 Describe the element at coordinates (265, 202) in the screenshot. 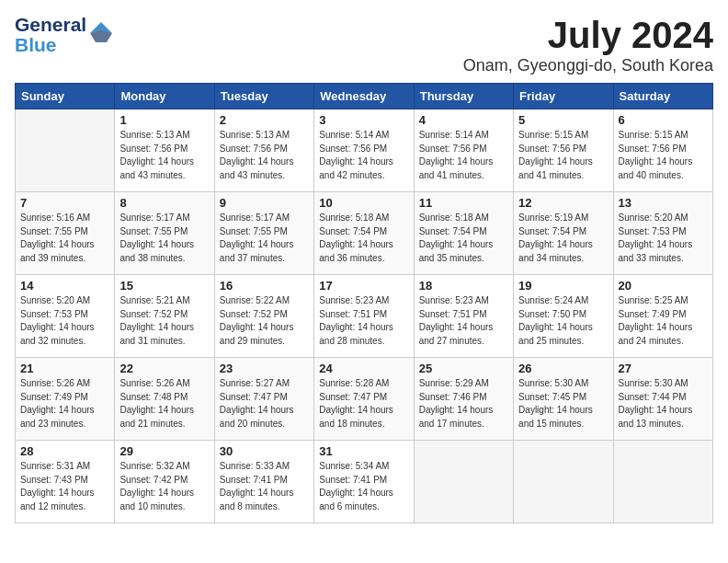

I see `day-number: 9` at that location.